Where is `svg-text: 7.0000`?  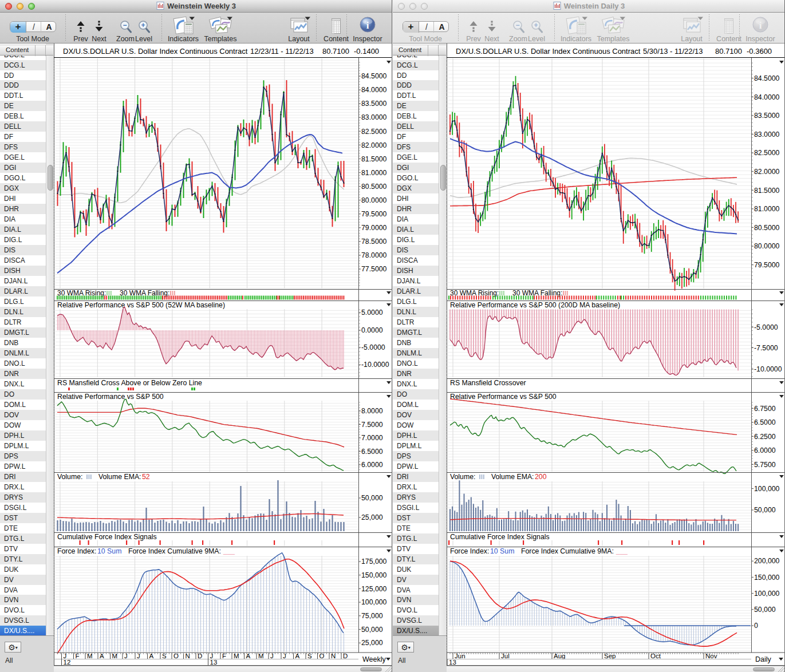
svg-text: 7.0000 is located at coordinates (372, 438).